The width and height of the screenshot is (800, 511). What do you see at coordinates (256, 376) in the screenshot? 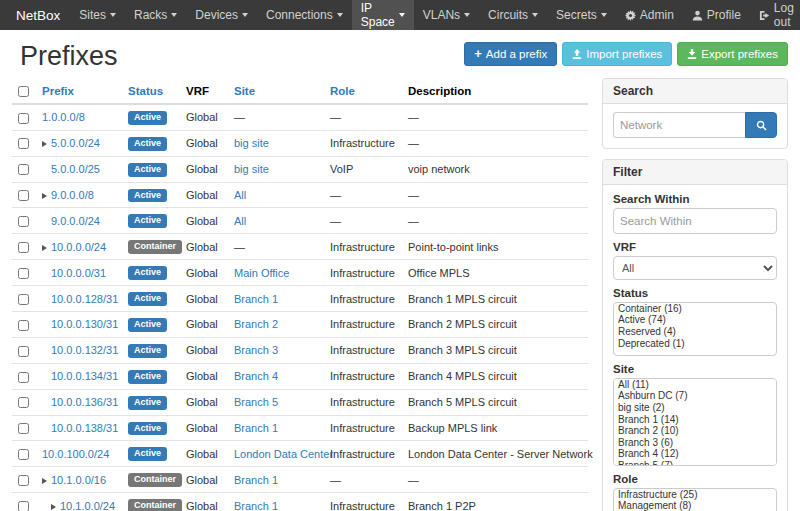
I see `site-link: Branch 4` at bounding box center [256, 376].